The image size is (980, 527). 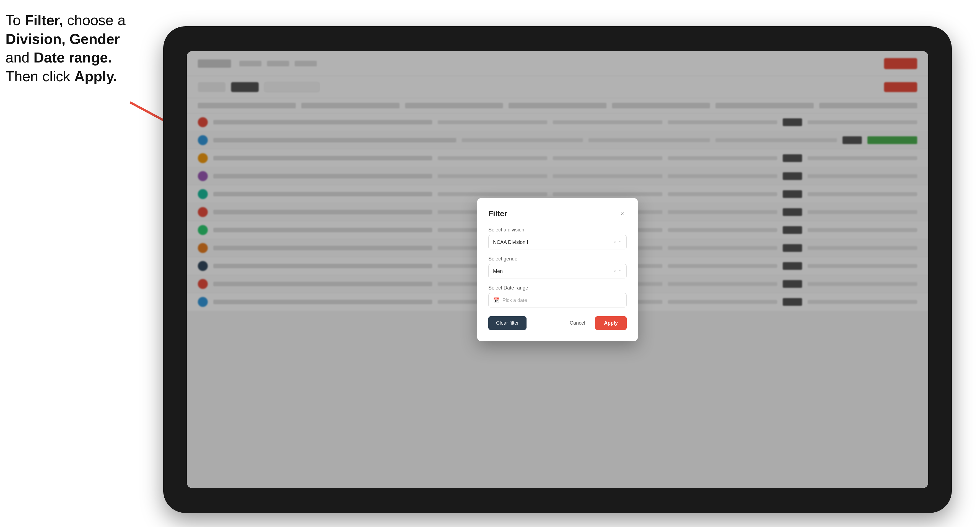 I want to click on gender-clear-icon: ×, so click(x=615, y=271).